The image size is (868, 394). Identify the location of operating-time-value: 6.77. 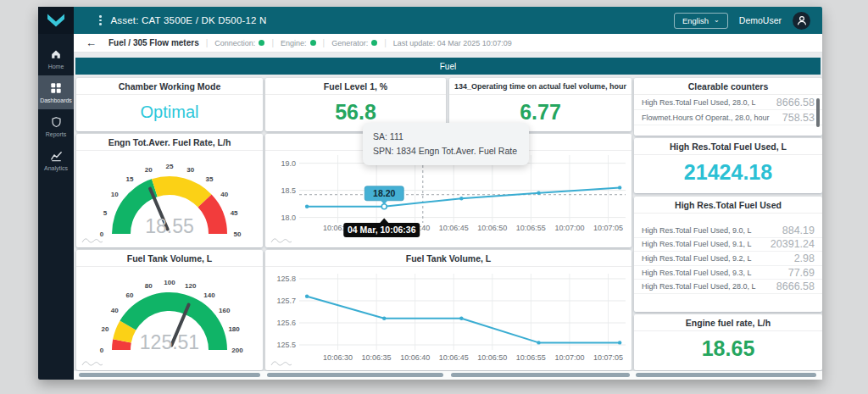
(541, 112).